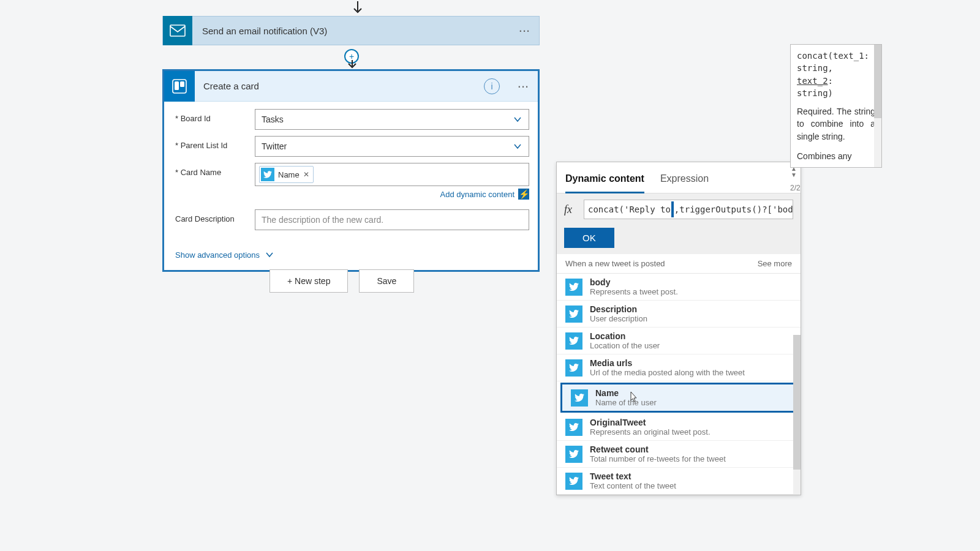 This screenshot has height=551, width=980. I want to click on token-name: Name ✕, so click(287, 174).